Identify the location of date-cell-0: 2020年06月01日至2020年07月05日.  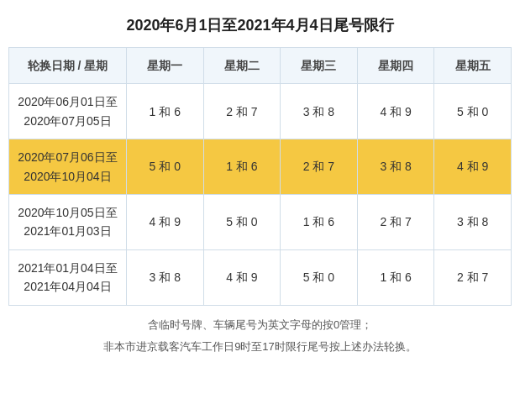
(68, 112).